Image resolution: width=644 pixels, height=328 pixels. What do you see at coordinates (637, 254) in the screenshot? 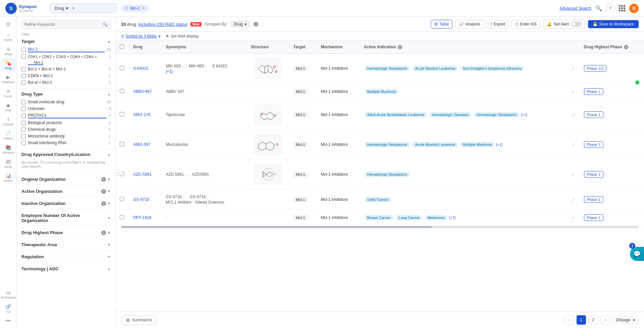
I see `floating-chat-btn: 💬` at bounding box center [637, 254].